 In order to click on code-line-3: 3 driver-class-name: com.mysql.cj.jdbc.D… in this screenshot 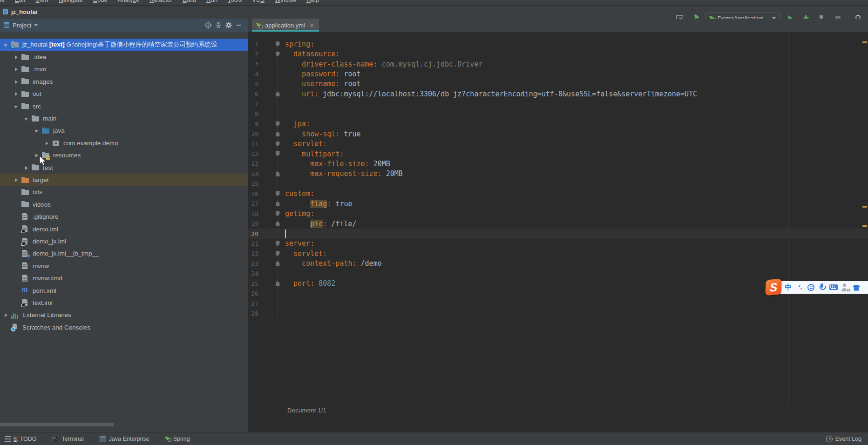, I will do `click(558, 64)`.